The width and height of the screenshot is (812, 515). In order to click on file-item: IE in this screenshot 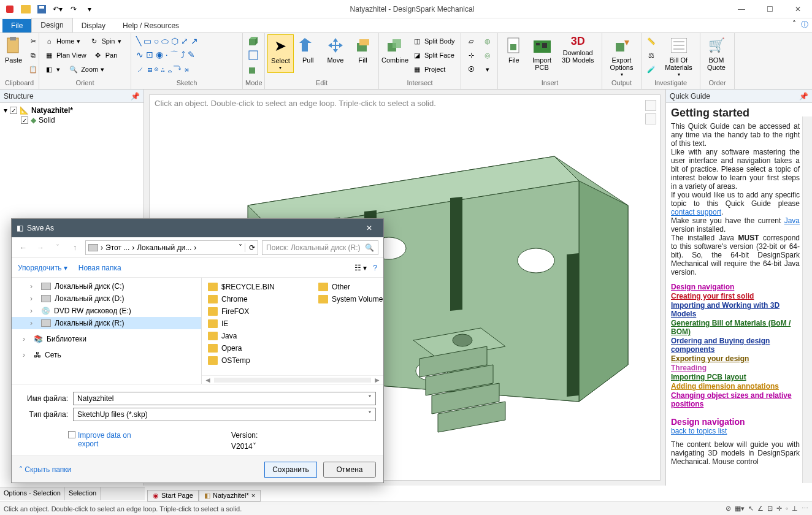, I will do `click(255, 324)`.